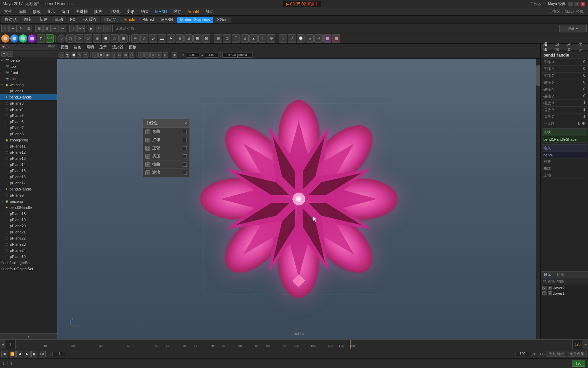 This screenshot has height=368, width=588. What do you see at coordinates (41, 39) in the screenshot?
I see `icon-T: T` at bounding box center [41, 39].